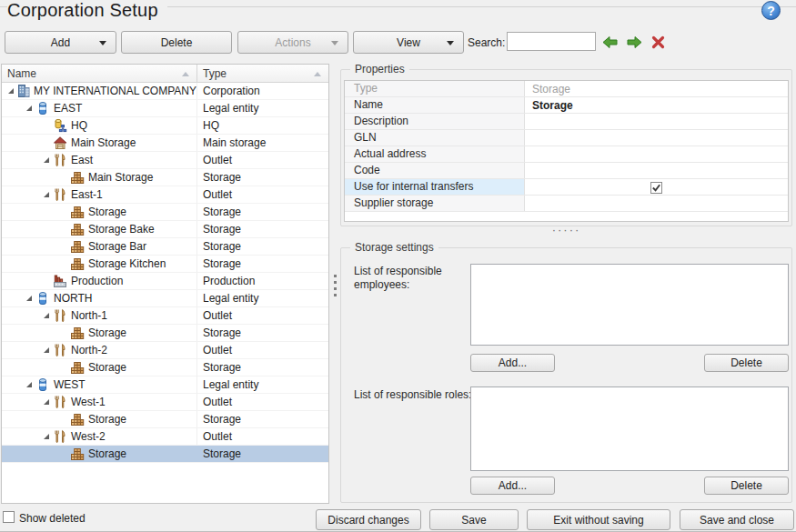 This screenshot has height=532, width=796. Describe the element at coordinates (166, 437) in the screenshot. I see `tree-row: West-2Outlet` at that location.